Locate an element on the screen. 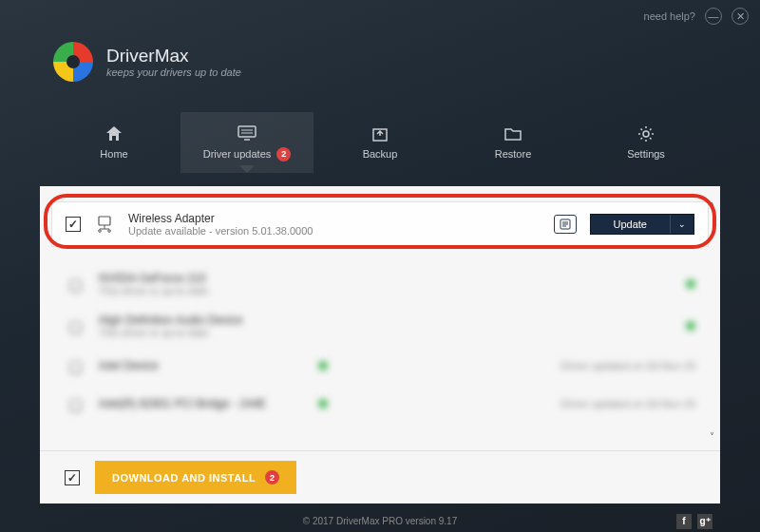  nav-label: Home is located at coordinates (114, 154).